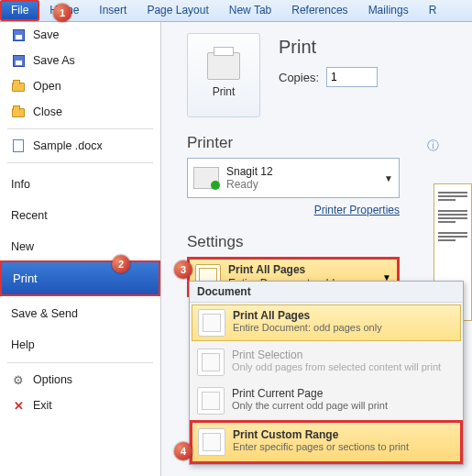 This screenshot has height=476, width=472. Describe the element at coordinates (81, 405) in the screenshot. I see `nav-exit: ✕Exit` at that location.